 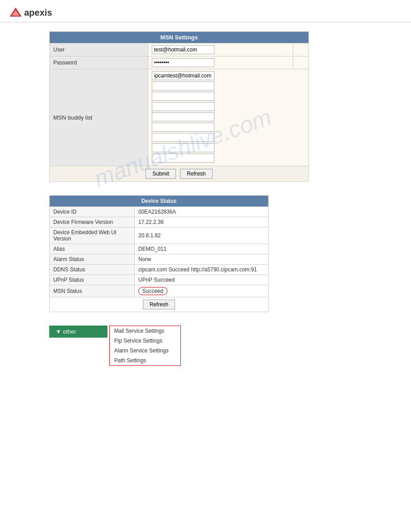 What do you see at coordinates (159, 260) in the screenshot?
I see `device-status-row: Alarm StatusNone` at bounding box center [159, 260].